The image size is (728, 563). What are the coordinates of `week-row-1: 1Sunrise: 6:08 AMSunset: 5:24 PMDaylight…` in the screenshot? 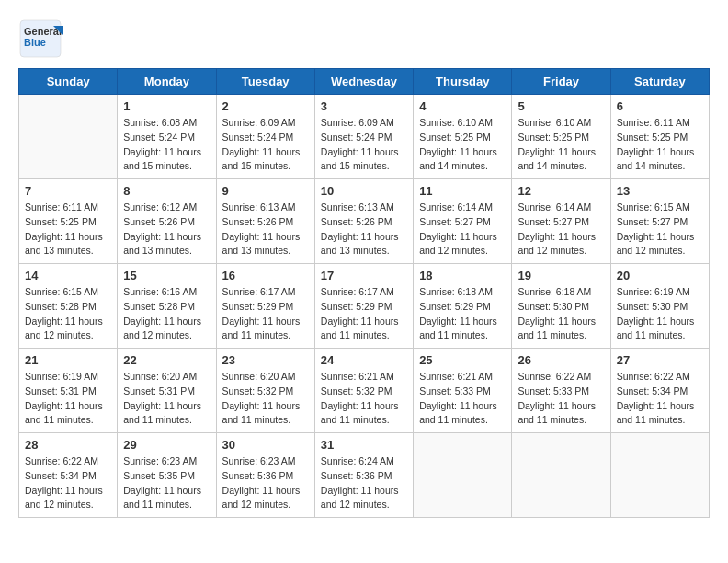 It's located at (364, 137).